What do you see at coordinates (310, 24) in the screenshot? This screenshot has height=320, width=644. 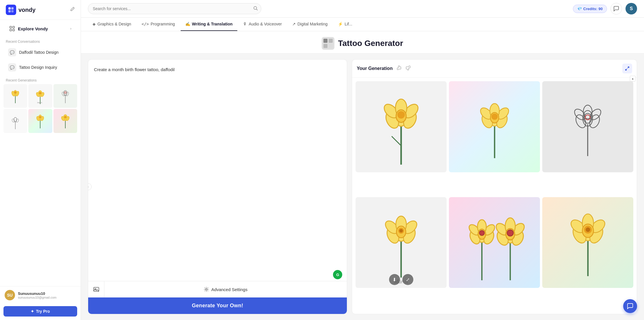 I see `tab-marketing: ↗ Digital Marketing` at bounding box center [310, 24].